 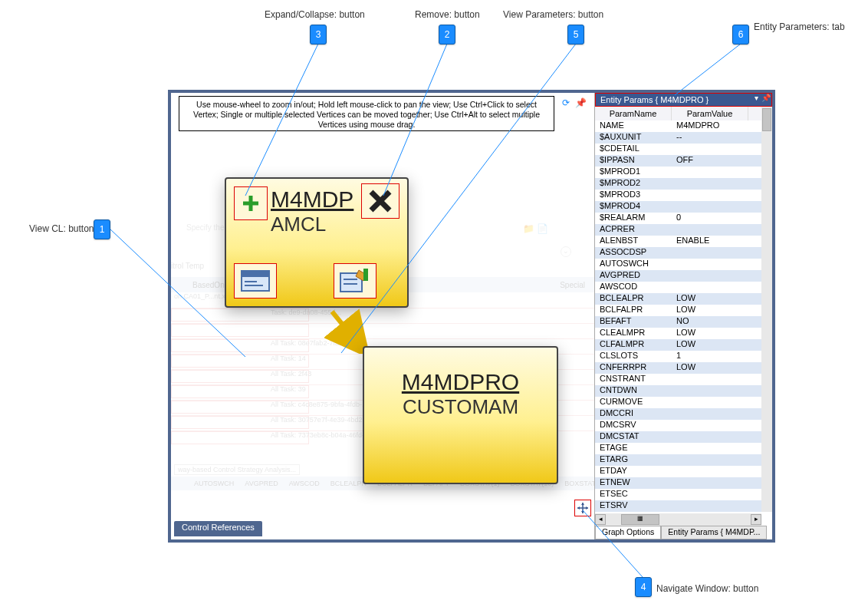 What do you see at coordinates (678, 379) in the screenshot?
I see `param-row: CNSTRANT` at bounding box center [678, 379].